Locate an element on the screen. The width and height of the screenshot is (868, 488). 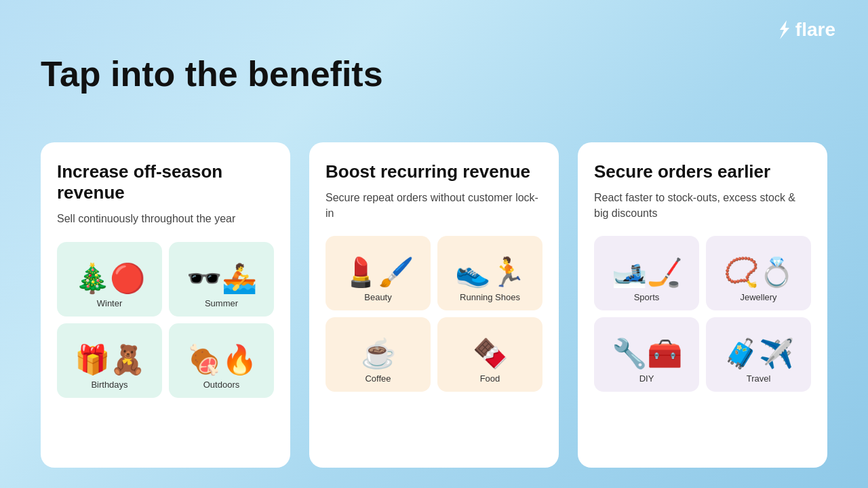
icon-cell-2-0: 💄🖌️ Beauty is located at coordinates (378, 273).